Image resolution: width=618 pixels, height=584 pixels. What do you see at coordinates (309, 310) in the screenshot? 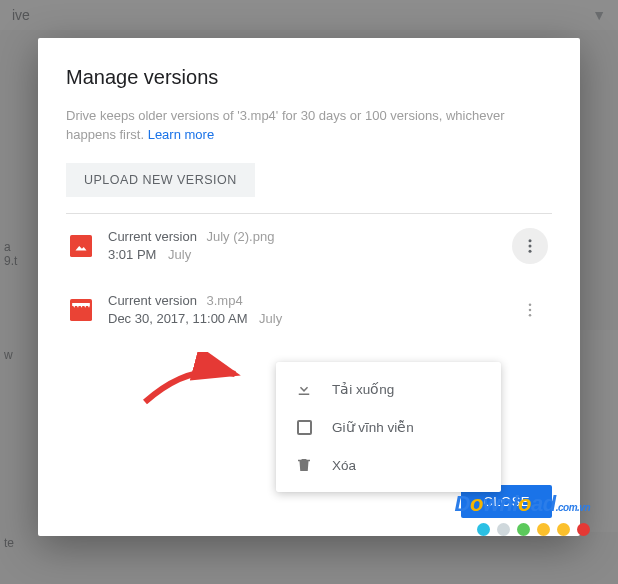
I see `version-row: Current version 3.mp4 Dec 30, 2017, 11:0…` at bounding box center [309, 310].